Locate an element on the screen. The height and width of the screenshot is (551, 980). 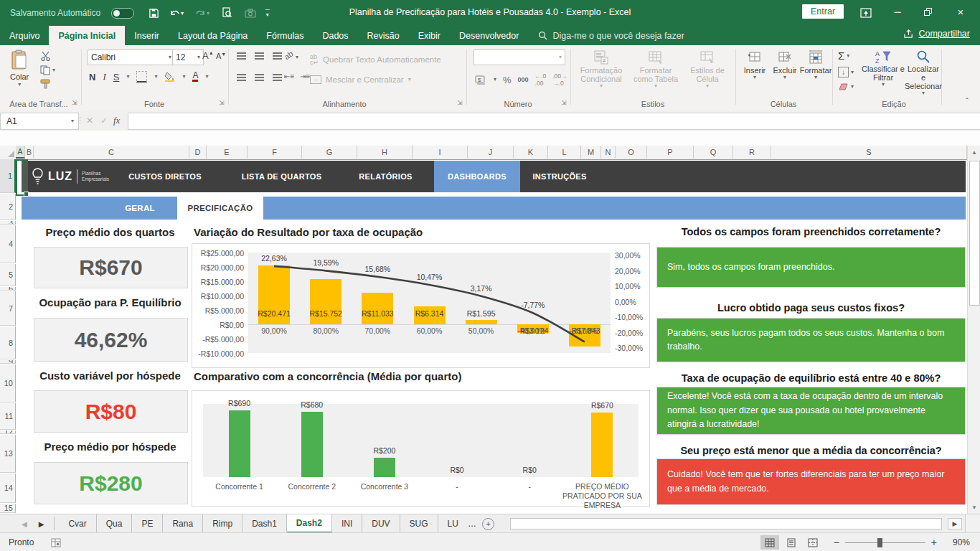
font-color-caret: ▾ is located at coordinates (207, 77).